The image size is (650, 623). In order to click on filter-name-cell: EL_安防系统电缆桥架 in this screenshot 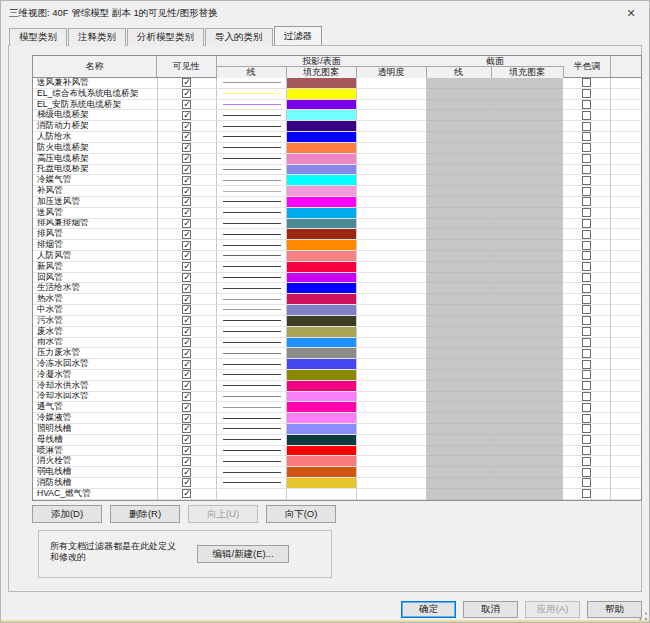, I will do `click(96, 106)`.